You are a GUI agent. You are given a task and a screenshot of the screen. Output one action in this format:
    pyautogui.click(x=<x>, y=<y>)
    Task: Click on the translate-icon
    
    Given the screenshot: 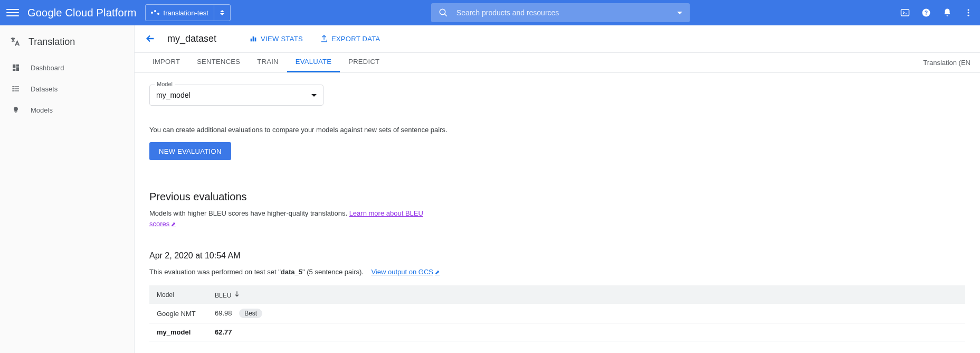 What is the action you would take?
    pyautogui.click(x=15, y=42)
    